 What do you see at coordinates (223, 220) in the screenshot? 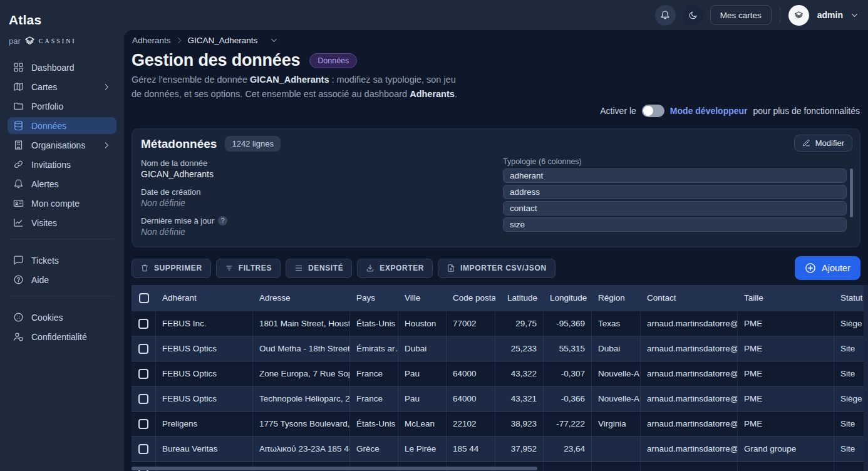
I see `help-icon: ?` at bounding box center [223, 220].